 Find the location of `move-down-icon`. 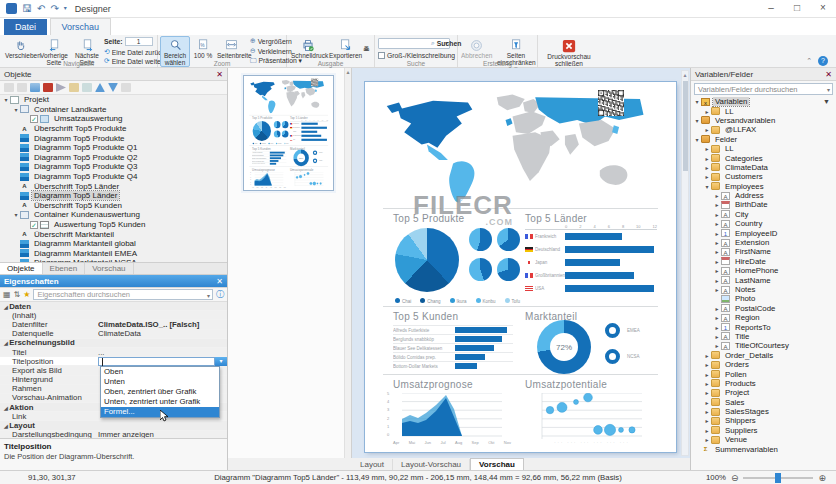

move-down-icon is located at coordinates (113, 88).